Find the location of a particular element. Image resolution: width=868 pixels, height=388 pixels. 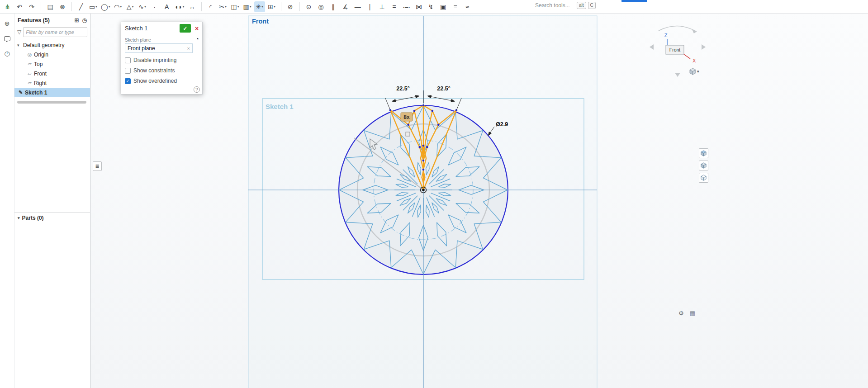

angle-dimension-left: 22.5° is located at coordinates (403, 89).